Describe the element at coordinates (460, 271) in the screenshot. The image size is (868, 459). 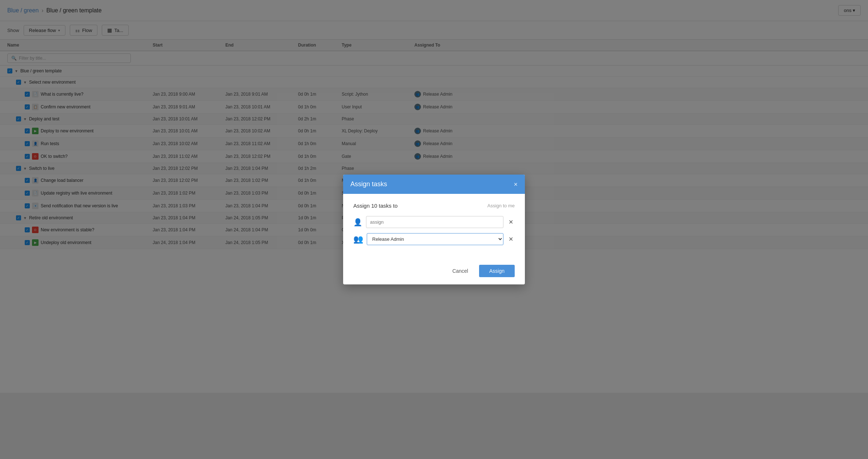
I see `cancel-button: Cancel` at that location.